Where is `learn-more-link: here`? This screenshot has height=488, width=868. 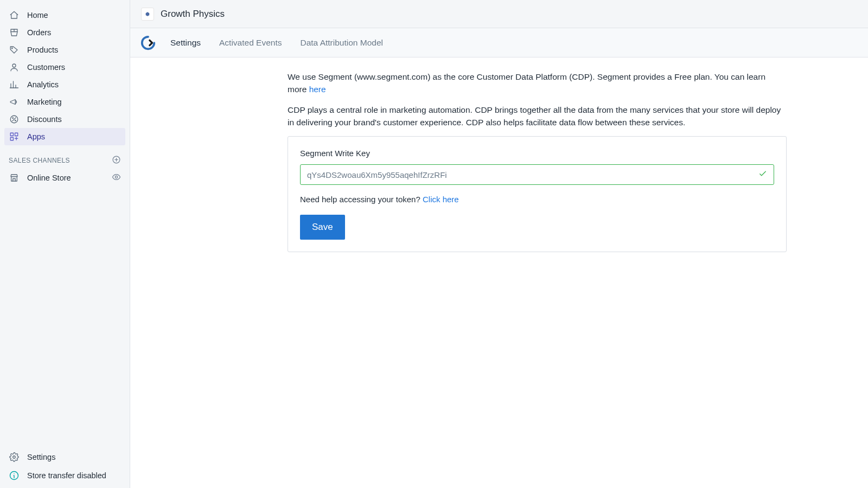 learn-more-link: here is located at coordinates (318, 89).